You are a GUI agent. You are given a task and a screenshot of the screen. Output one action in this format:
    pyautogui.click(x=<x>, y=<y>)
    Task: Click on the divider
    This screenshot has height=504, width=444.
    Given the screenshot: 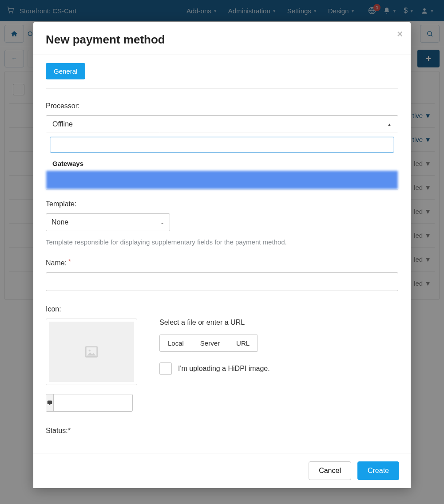 What is the action you would take?
    pyautogui.click(x=222, y=89)
    